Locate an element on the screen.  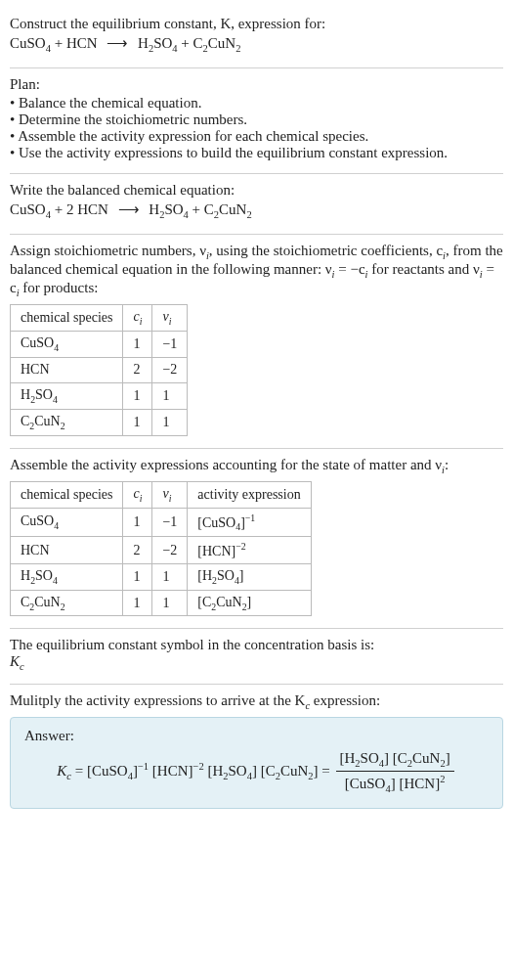
activity-intro: Assemble the activity expressions accoun… is located at coordinates (256, 466).